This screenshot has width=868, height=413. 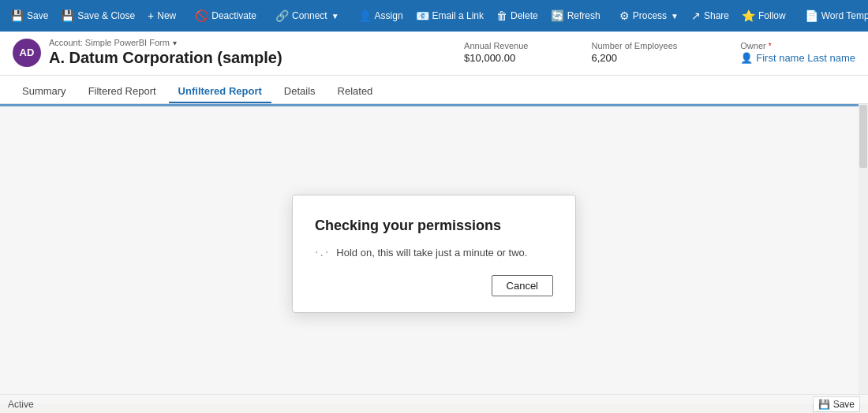 What do you see at coordinates (151, 16) in the screenshot?
I see `new-icon: +` at bounding box center [151, 16].